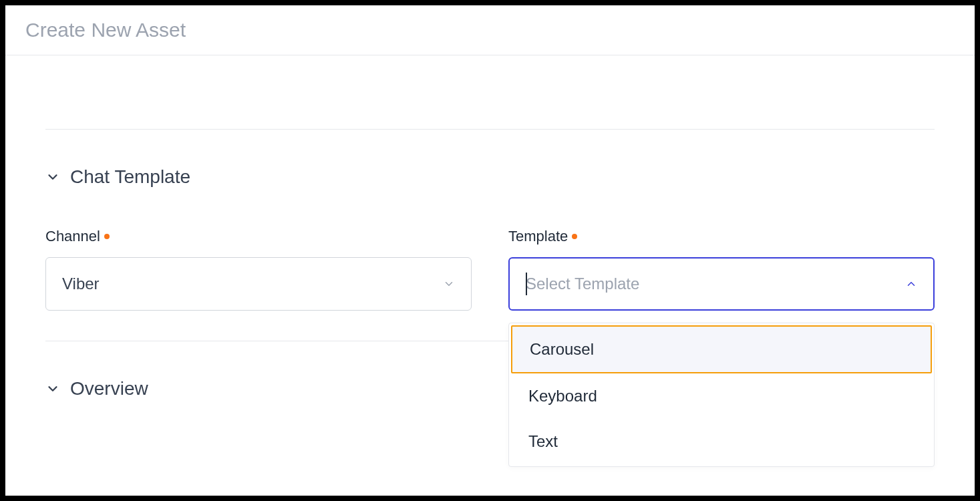  What do you see at coordinates (110, 389) in the screenshot?
I see `overview-section-title: Overview` at bounding box center [110, 389].